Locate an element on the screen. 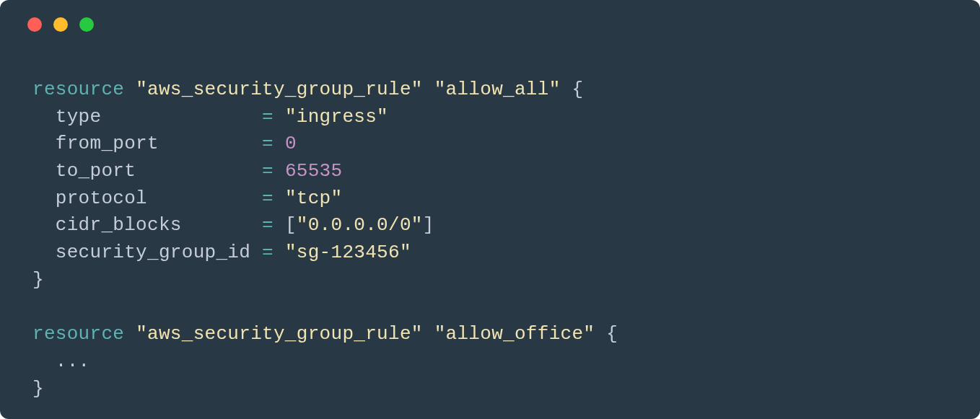 This screenshot has width=980, height=419. window-titlebar is located at coordinates (490, 16).